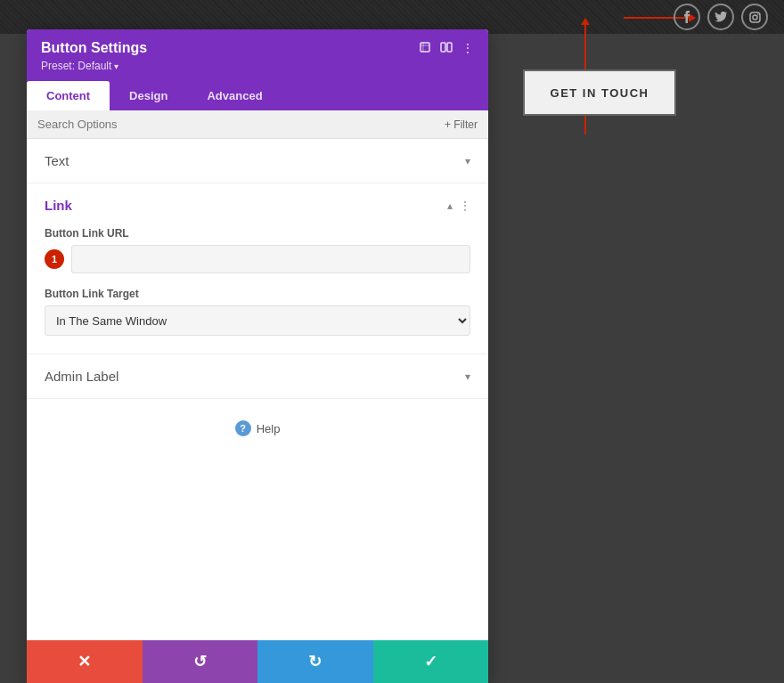 Image resolution: width=784 pixels, height=683 pixels. I want to click on text-section: Text ▾, so click(257, 161).